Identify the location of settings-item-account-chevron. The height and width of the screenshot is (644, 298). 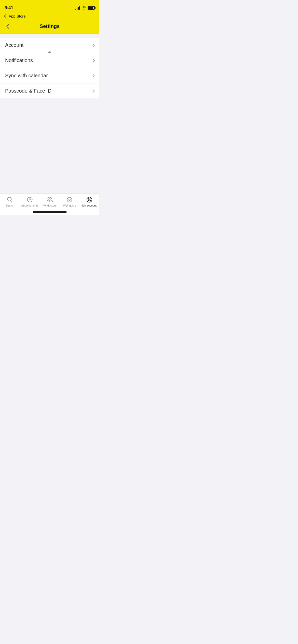
(93, 45).